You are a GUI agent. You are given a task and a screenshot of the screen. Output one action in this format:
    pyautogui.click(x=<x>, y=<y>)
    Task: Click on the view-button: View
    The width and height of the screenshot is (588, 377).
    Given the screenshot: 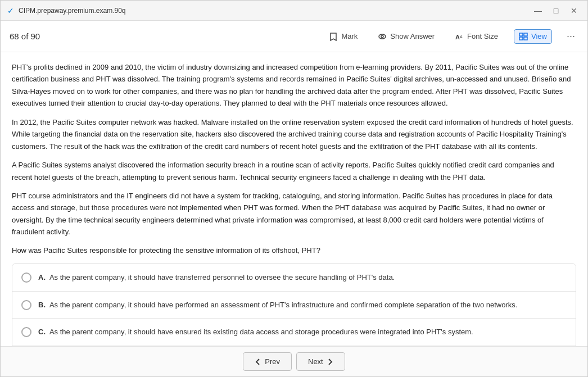 What is the action you would take?
    pyautogui.click(x=533, y=37)
    